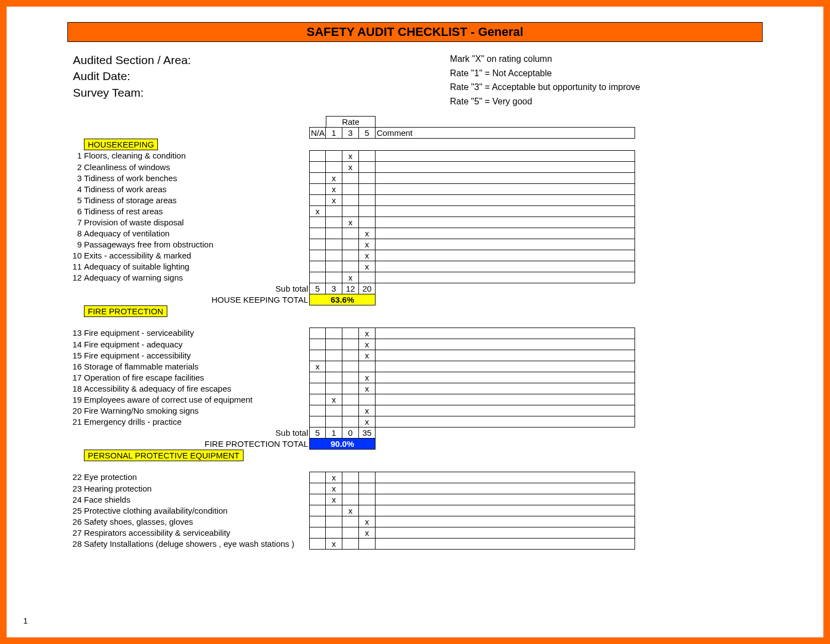  I want to click on section-total-label: FIRE PROTECTION TOTAL, so click(196, 444).